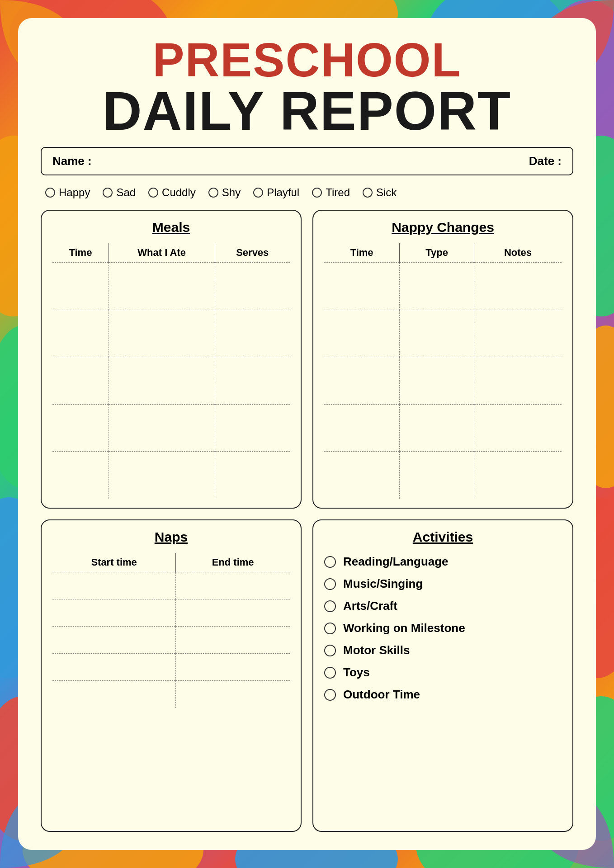 The height and width of the screenshot is (868, 614). I want to click on mood-sad-circle, so click(108, 193).